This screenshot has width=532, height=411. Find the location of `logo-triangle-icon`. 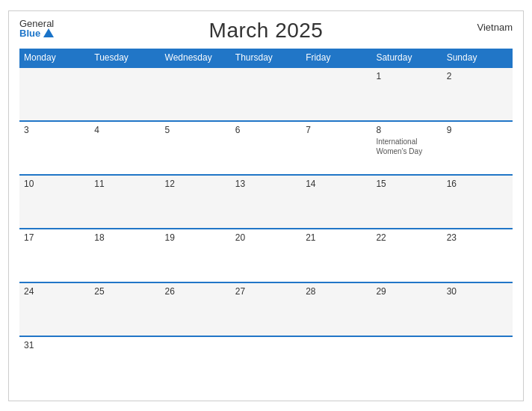

logo-triangle-icon is located at coordinates (49, 33).